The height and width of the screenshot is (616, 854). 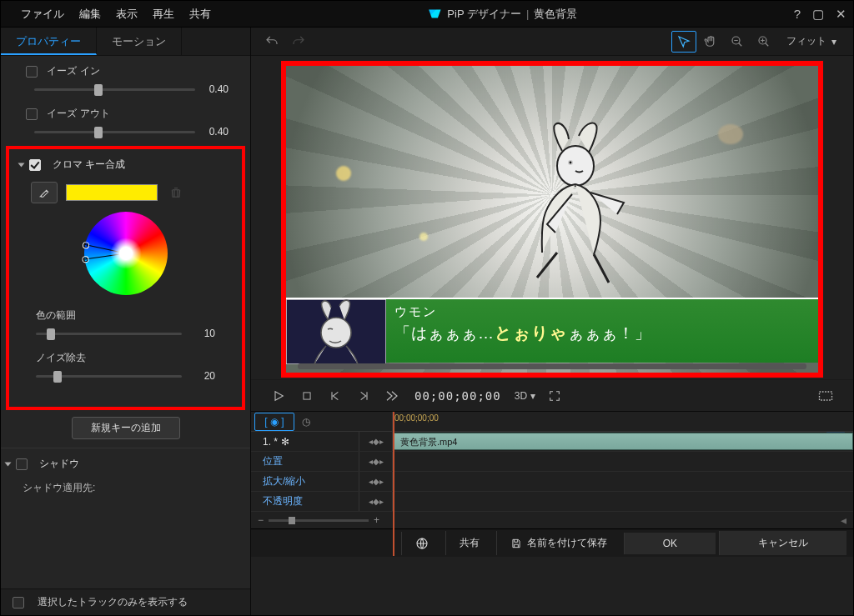 What do you see at coordinates (109, 14) in the screenshot?
I see `main-menu: ファイル 編集 表示 再生 共有` at bounding box center [109, 14].